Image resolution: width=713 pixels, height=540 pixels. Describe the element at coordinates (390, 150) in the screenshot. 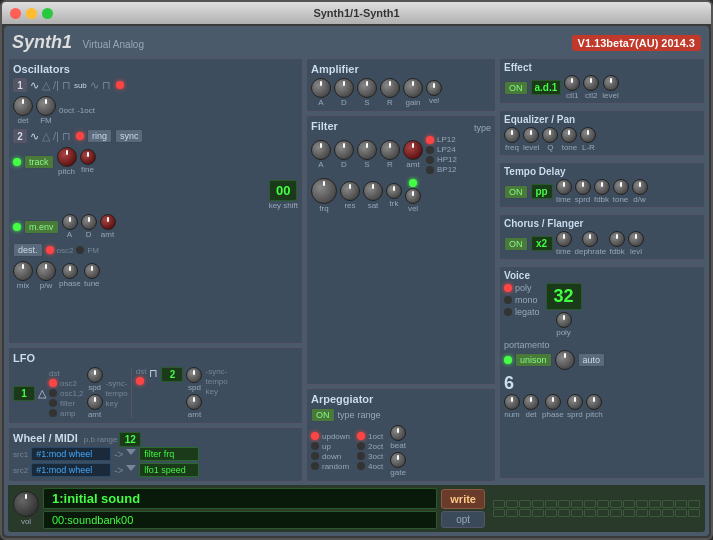

I see `flt-r-knob` at that location.